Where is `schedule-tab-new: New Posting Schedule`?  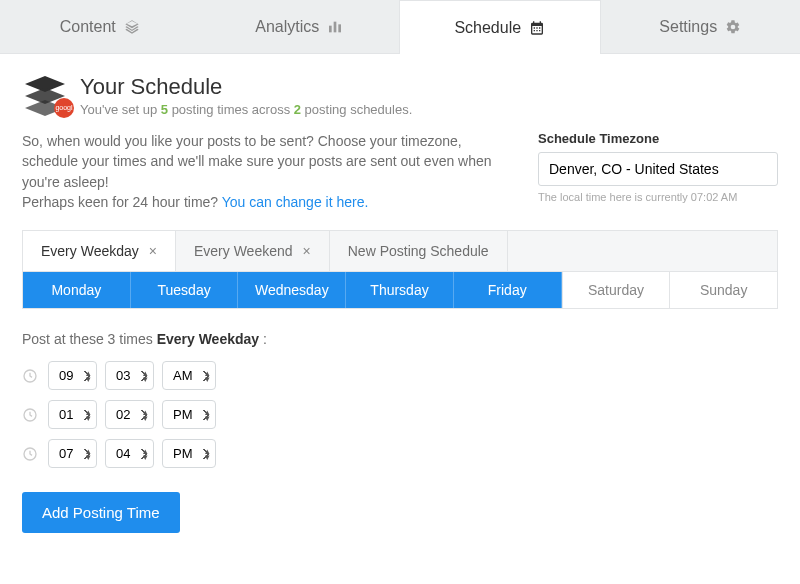 schedule-tab-new: New Posting Schedule is located at coordinates (419, 251).